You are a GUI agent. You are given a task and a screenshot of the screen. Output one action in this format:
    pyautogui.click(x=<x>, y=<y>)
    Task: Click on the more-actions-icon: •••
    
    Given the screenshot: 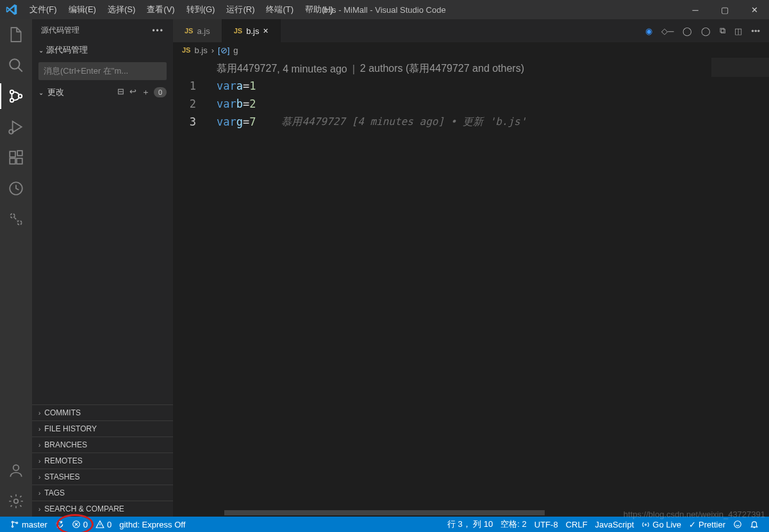 What is the action you would take?
    pyautogui.click(x=756, y=31)
    